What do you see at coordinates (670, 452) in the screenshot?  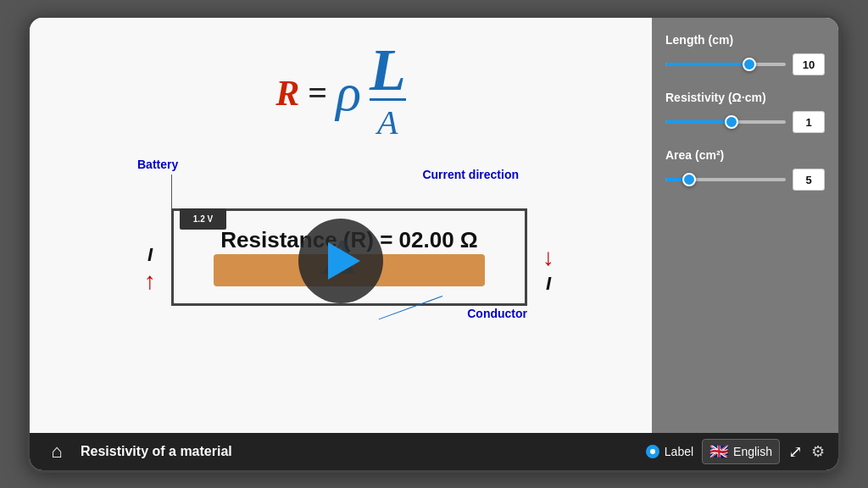 I see `label-toggle: Label` at bounding box center [670, 452].